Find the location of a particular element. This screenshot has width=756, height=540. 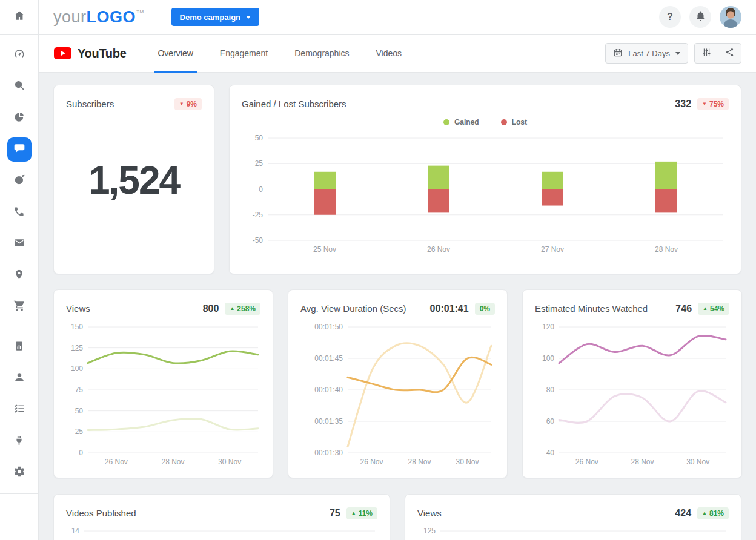

gained-lost-chart: 50250-25-5025 Nov26 Nov27 Nov28 Nov is located at coordinates (485, 193).